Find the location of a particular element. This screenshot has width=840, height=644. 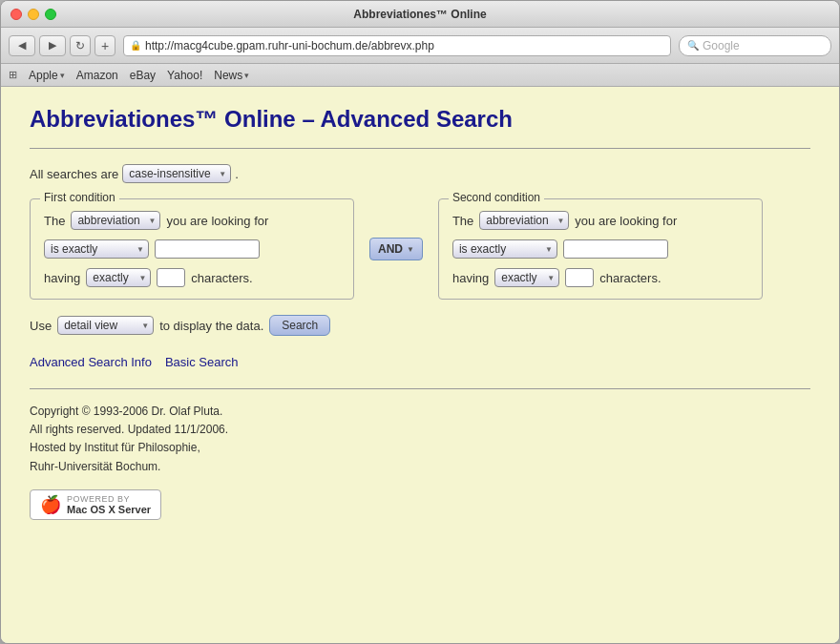

first-field-select-wrapper: abbreviation expansion is located at coordinates (116, 220).